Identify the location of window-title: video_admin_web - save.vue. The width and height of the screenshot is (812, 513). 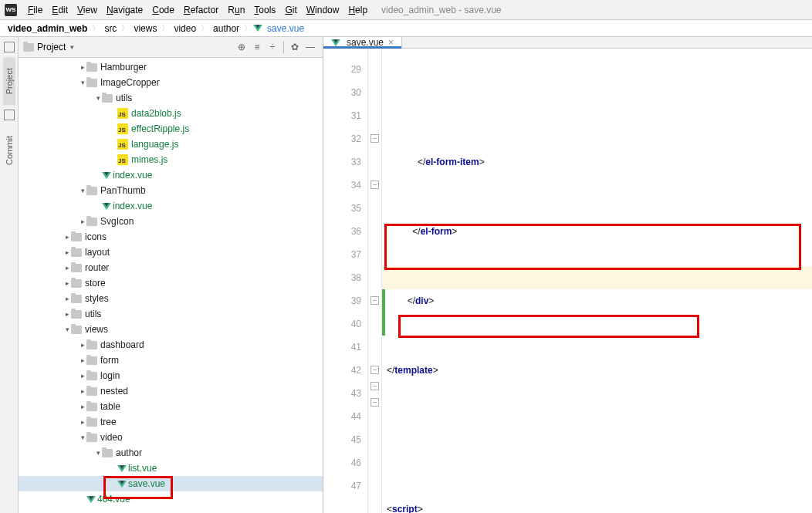
(442, 10).